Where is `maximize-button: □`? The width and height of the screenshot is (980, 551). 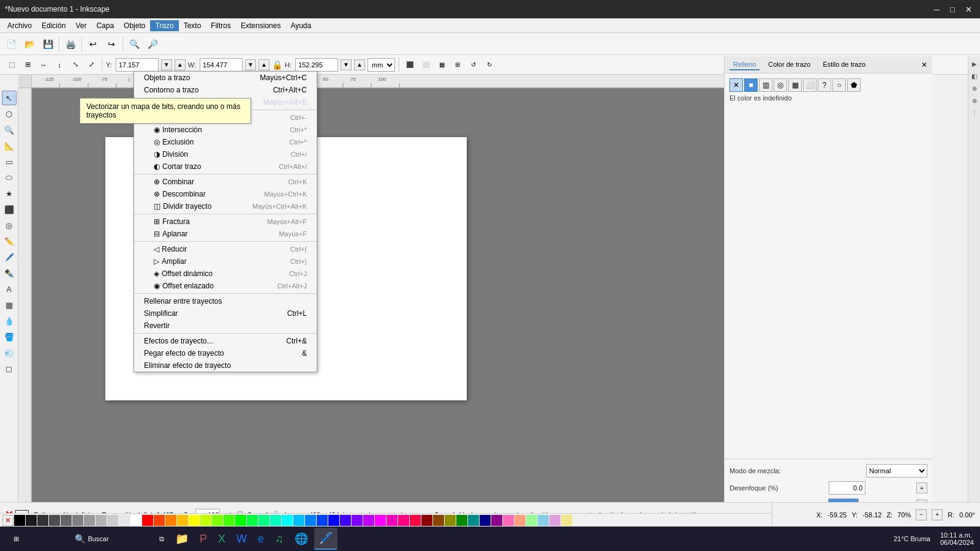 maximize-button: □ is located at coordinates (952, 9).